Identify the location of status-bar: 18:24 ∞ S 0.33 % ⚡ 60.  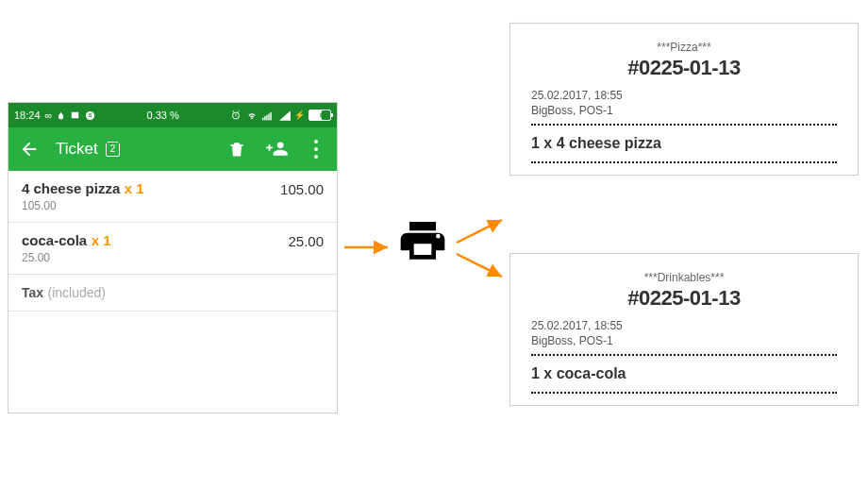
(173, 115).